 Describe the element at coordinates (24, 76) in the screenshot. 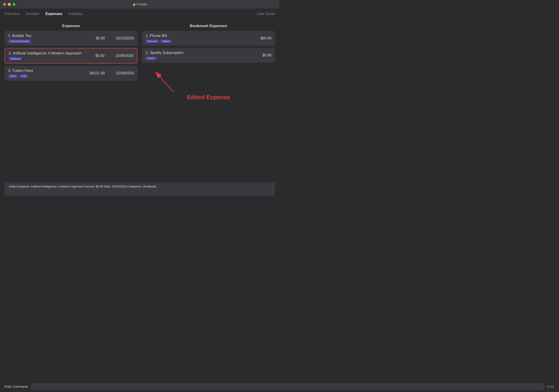

I see `expense-tag-3-1: NUS` at that location.